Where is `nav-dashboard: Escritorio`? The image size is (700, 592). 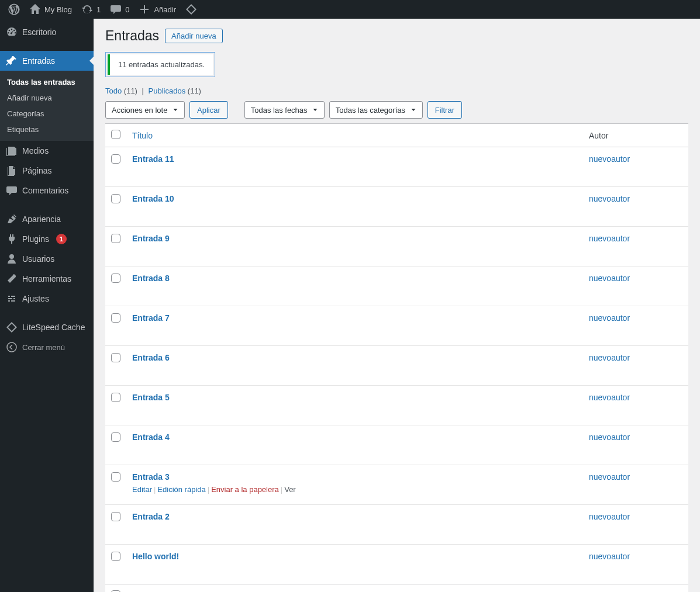 nav-dashboard: Escritorio is located at coordinates (47, 32).